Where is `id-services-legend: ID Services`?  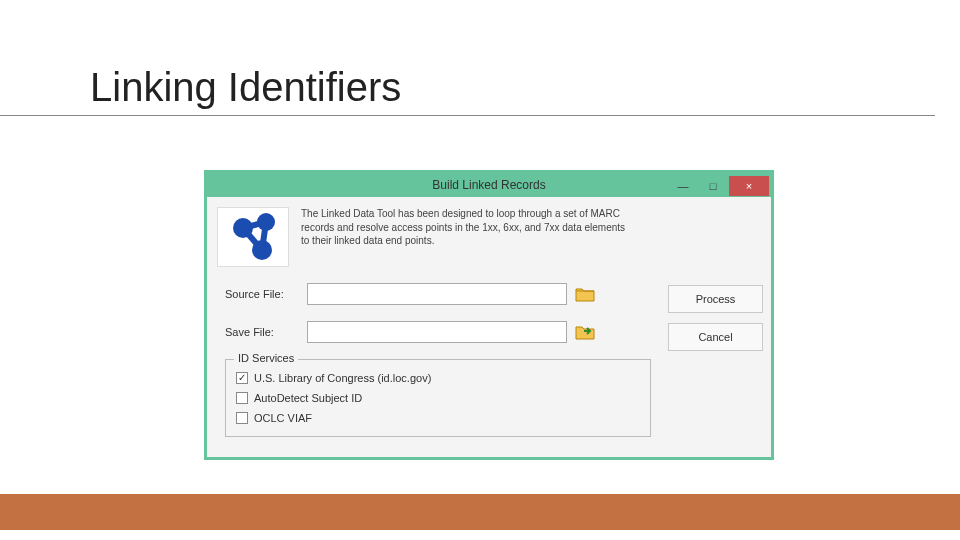 id-services-legend: ID Services is located at coordinates (266, 358).